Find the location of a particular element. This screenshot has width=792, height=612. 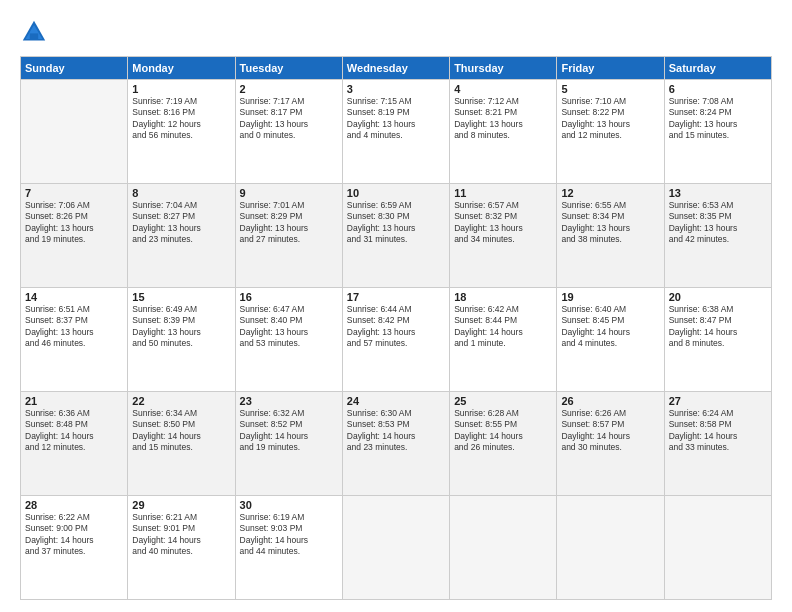

day-number: 2 is located at coordinates (289, 89).